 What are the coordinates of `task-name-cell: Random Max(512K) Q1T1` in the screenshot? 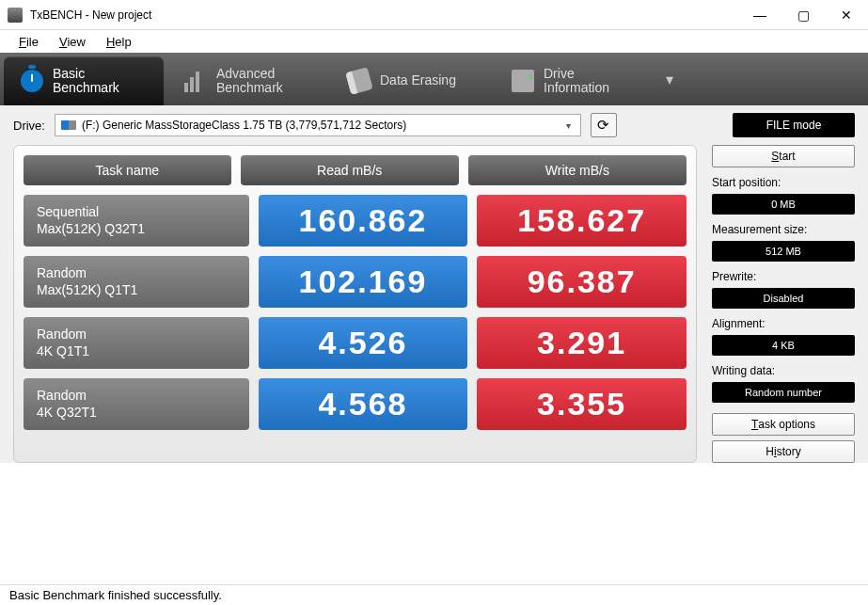 It's located at (136, 282).